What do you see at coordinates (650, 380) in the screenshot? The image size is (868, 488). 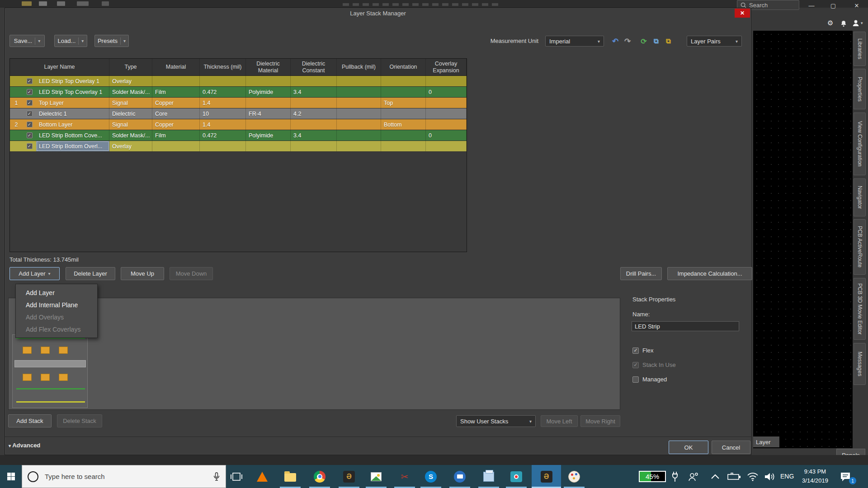 I see `managed-checkbox-row: Managed` at bounding box center [650, 380].